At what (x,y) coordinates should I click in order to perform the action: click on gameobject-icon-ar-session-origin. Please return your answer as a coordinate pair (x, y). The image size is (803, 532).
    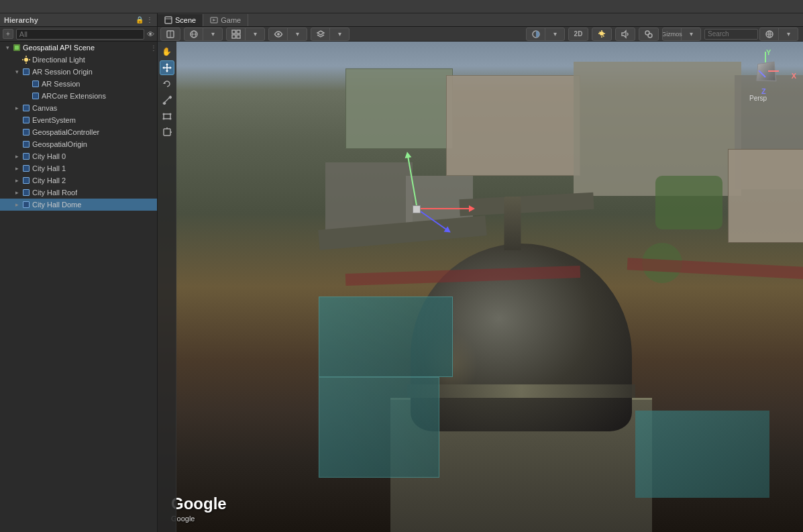
    Looking at the image, I should click on (26, 72).